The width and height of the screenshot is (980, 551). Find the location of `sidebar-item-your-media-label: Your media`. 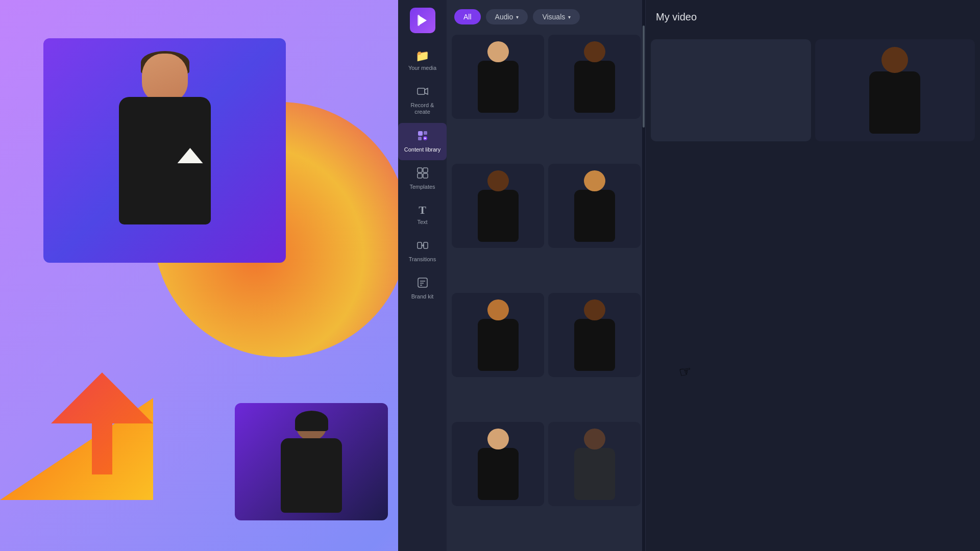

sidebar-item-your-media-label: Your media is located at coordinates (423, 68).